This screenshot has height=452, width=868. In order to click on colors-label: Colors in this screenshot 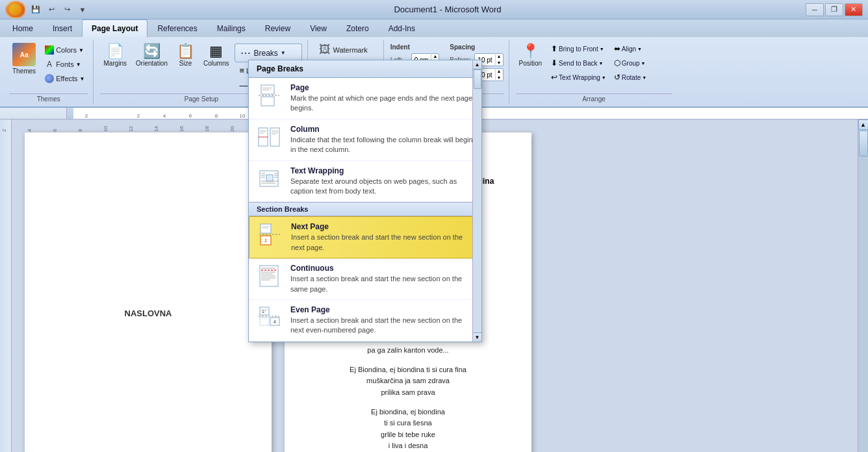, I will do `click(66, 50)`.